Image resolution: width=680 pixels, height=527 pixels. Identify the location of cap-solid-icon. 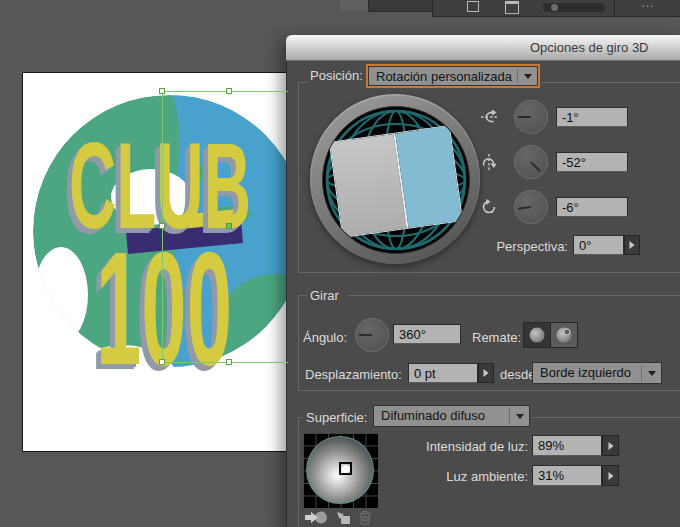
(538, 336).